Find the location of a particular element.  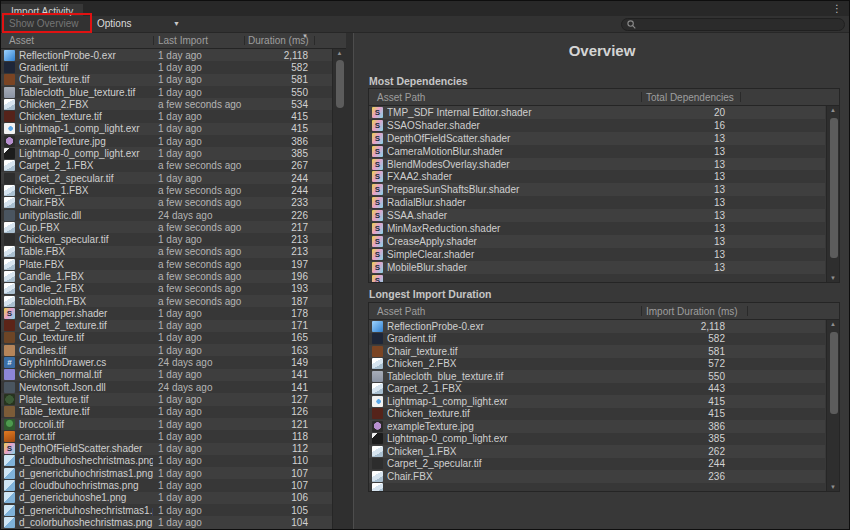

table-row: ReflectionProbe-0.exr1 day ago2,118 is located at coordinates (166, 55).